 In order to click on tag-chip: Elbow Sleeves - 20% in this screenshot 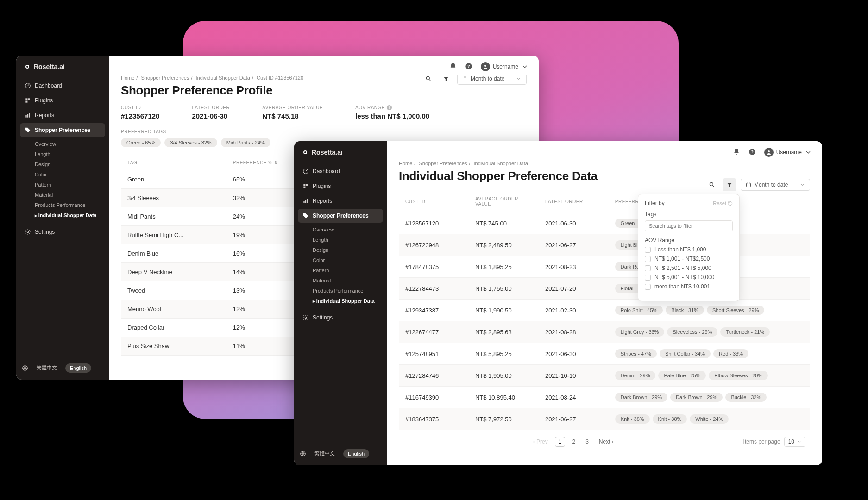, I will do `click(738, 375)`.